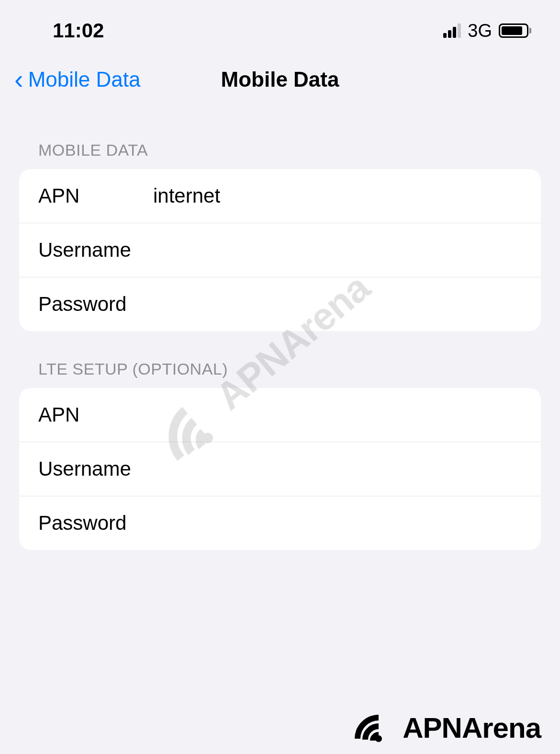 The width and height of the screenshot is (560, 754). What do you see at coordinates (96, 304) in the screenshot?
I see `password-label: Password` at bounding box center [96, 304].